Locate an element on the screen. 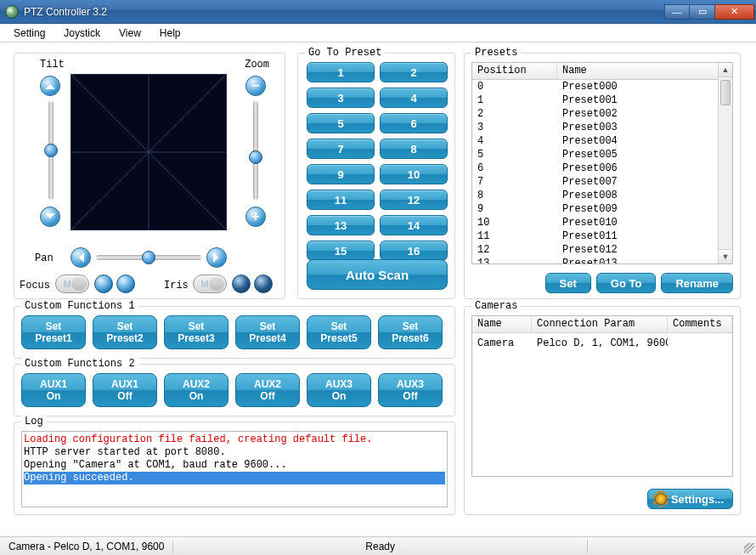  preset-set-button: Set is located at coordinates (568, 283).